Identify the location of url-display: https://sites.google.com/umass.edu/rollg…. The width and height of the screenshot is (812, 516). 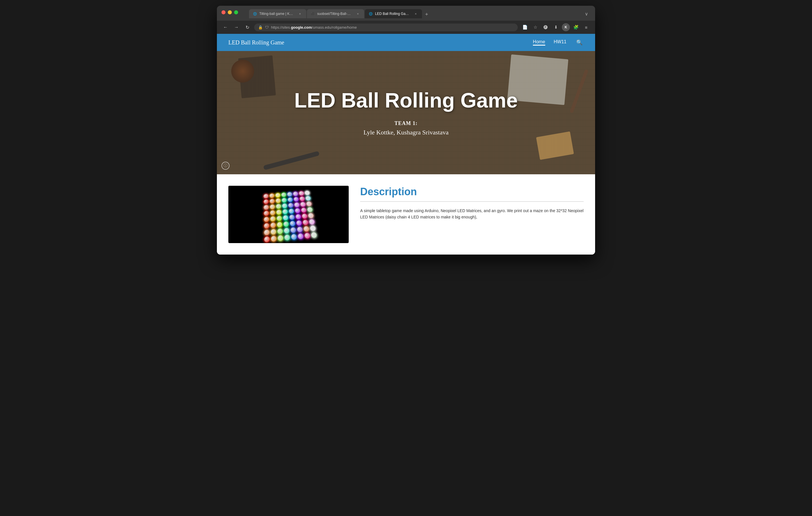
(393, 27).